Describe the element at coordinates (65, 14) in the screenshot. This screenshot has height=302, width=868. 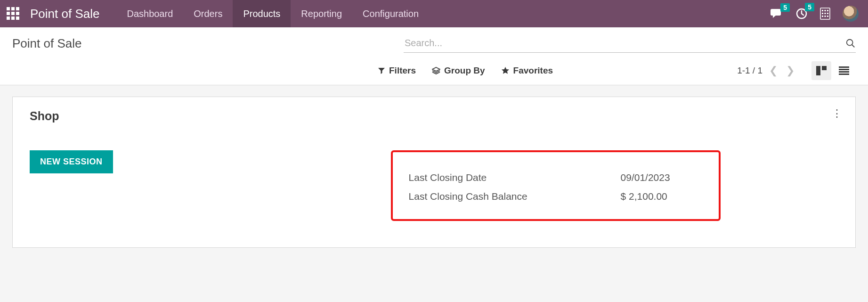
I see `app-brand: Point of Sale` at that location.